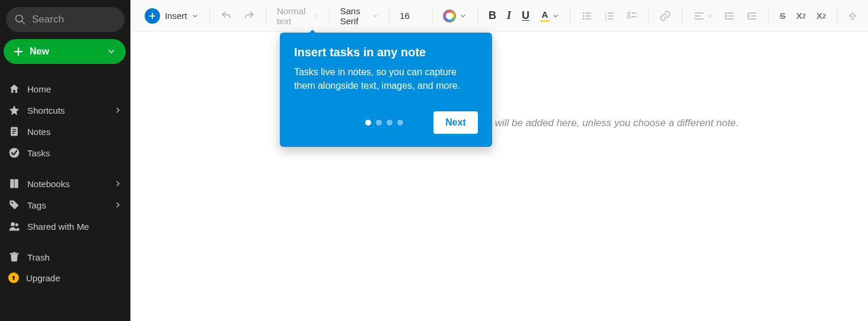 This screenshot has width=868, height=321. I want to click on search-wrap: Search, so click(65, 23).